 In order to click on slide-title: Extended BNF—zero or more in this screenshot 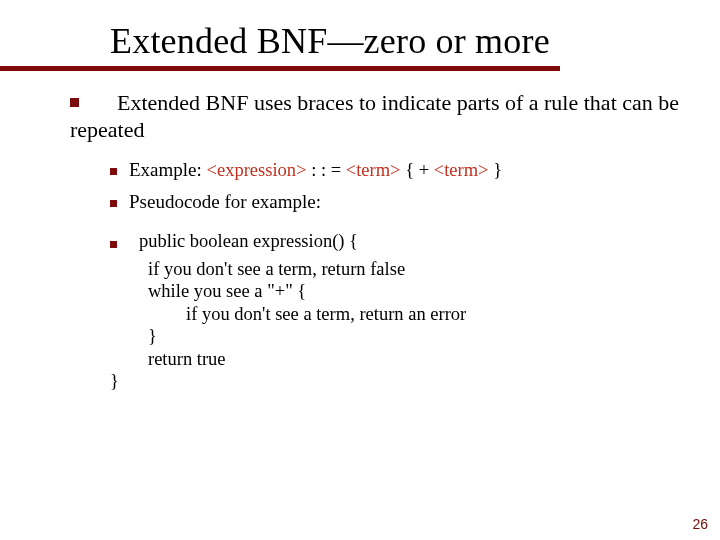, I will do `click(330, 41)`.